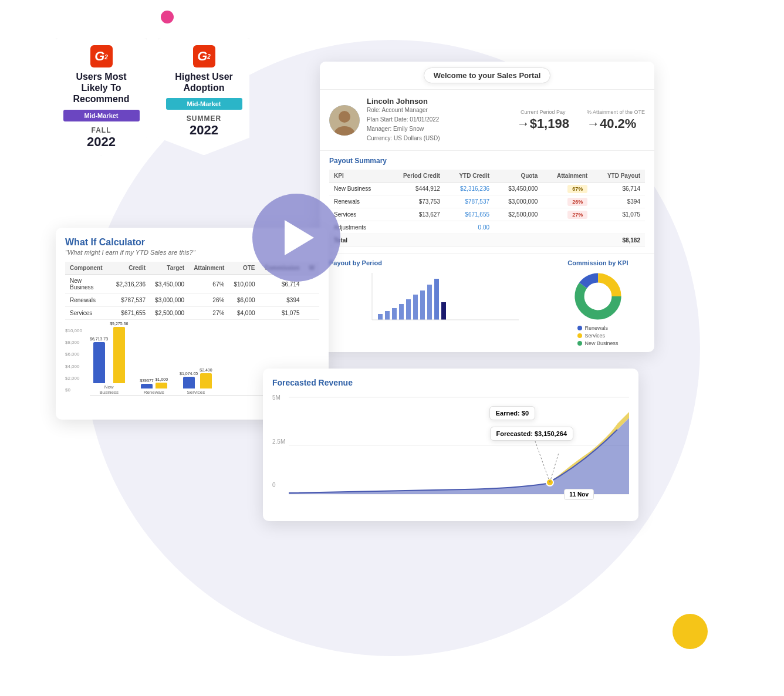 This screenshot has width=784, height=696. What do you see at coordinates (153, 97) in the screenshot?
I see `badges-container: G 2 Users Most Likely To Recommend Mid-M…` at bounding box center [153, 97].